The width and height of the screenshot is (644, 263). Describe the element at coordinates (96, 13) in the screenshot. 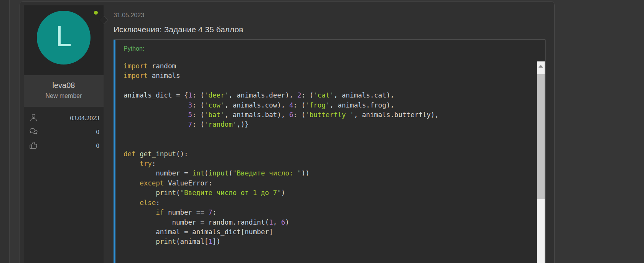

I see `online-indicator` at that location.